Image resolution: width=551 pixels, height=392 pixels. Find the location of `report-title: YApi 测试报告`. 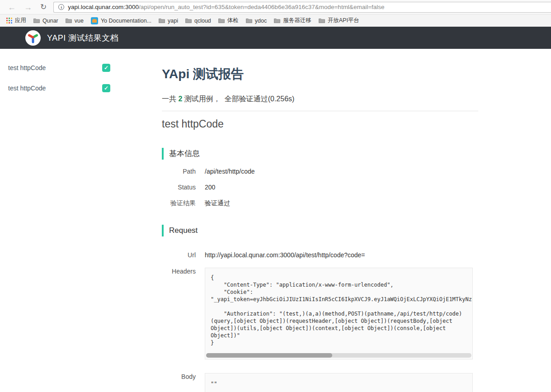

report-title: YApi 测试报告 is located at coordinates (320, 74).